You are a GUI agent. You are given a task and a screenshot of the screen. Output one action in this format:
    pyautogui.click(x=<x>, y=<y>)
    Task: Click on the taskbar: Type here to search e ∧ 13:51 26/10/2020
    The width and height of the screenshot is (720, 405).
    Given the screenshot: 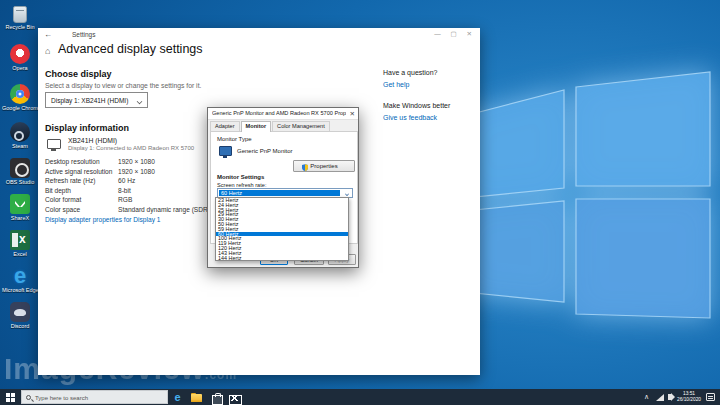 What is the action you would take?
    pyautogui.click(x=360, y=397)
    